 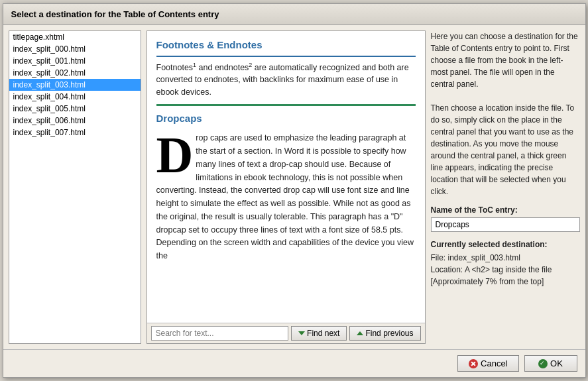 I want to click on toc-entry-field-container: Name of the ToC entry:, so click(x=505, y=219).